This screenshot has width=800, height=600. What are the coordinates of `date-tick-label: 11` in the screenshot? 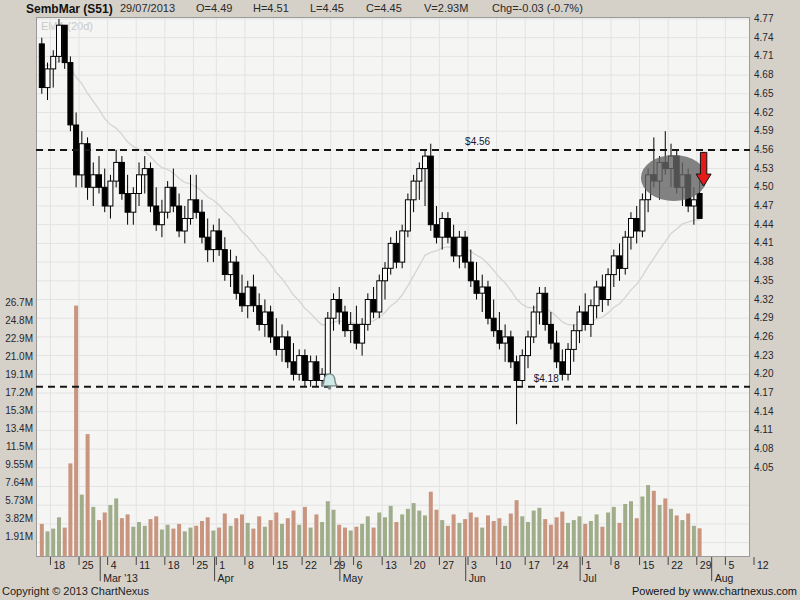 It's located at (144, 565).